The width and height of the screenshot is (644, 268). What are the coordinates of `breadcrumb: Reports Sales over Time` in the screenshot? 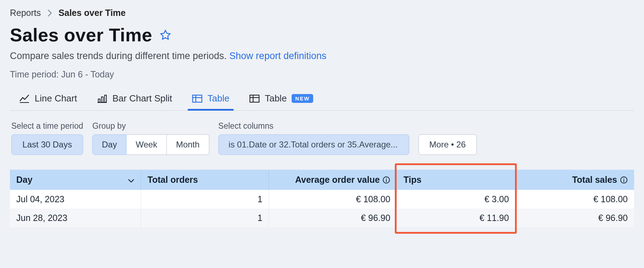 It's located at (322, 13).